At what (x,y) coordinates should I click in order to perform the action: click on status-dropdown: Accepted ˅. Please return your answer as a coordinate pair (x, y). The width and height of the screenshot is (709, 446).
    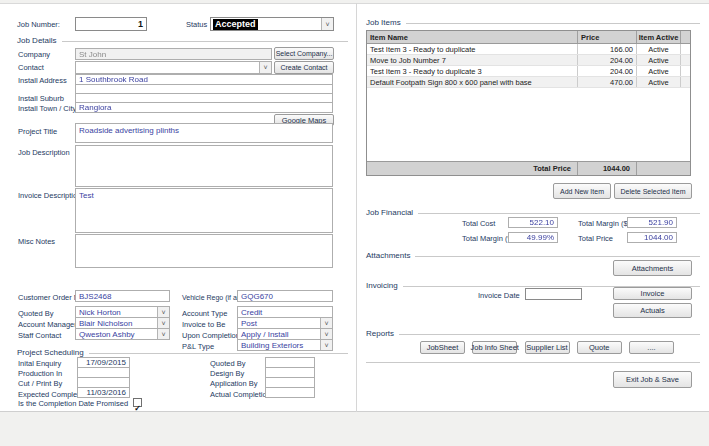
    Looking at the image, I should click on (272, 24).